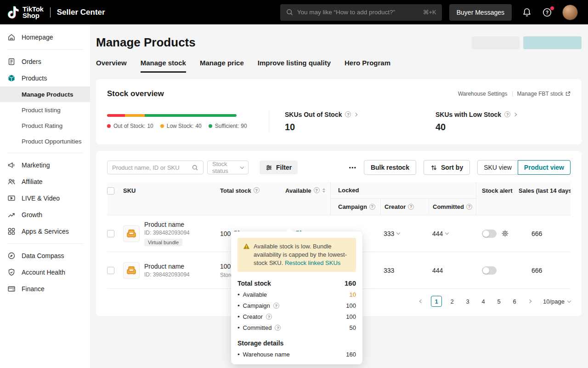 This screenshot has height=368, width=588. I want to click on orders-icon, so click(11, 62).